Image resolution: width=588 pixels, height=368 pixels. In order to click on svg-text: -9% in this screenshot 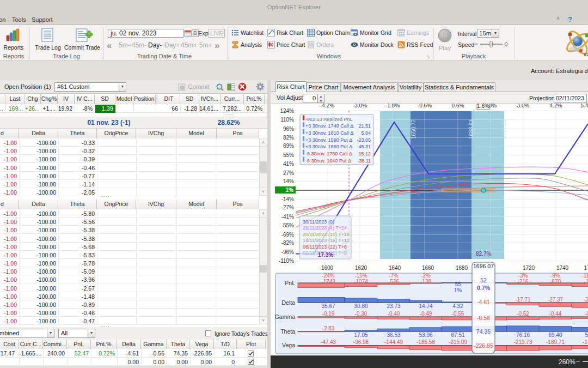, I will do `click(555, 276)`.